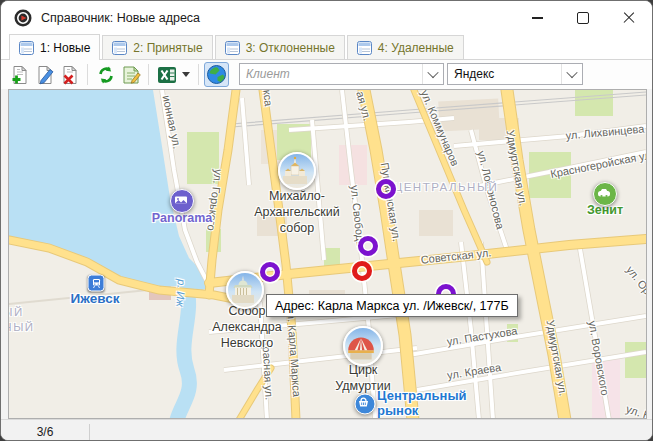 The image size is (653, 441). What do you see at coordinates (157, 47) in the screenshot?
I see `tab-accepted: 2: Принятые` at bounding box center [157, 47].